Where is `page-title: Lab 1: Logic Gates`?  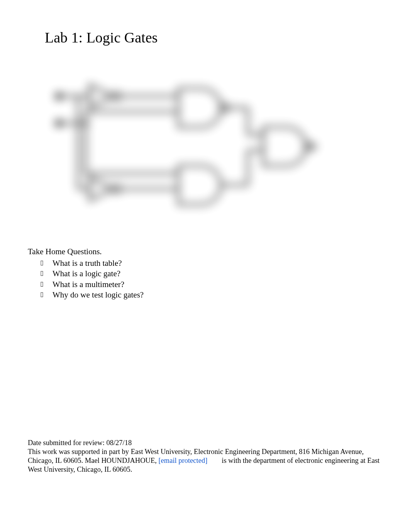
page-title: Lab 1: Logic Gates is located at coordinates (213, 37).